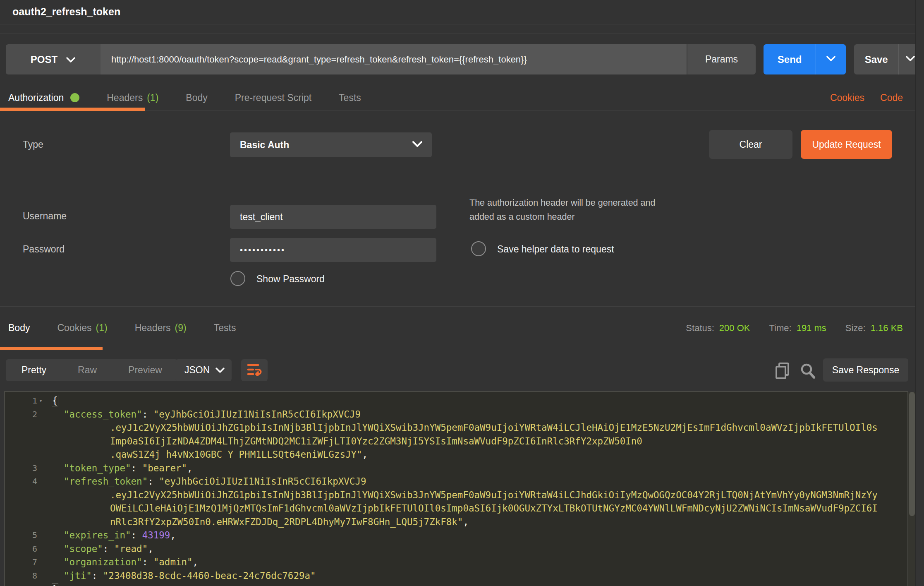 Image resolution: width=924 pixels, height=586 pixels. I want to click on view-preview: Preview, so click(145, 370).